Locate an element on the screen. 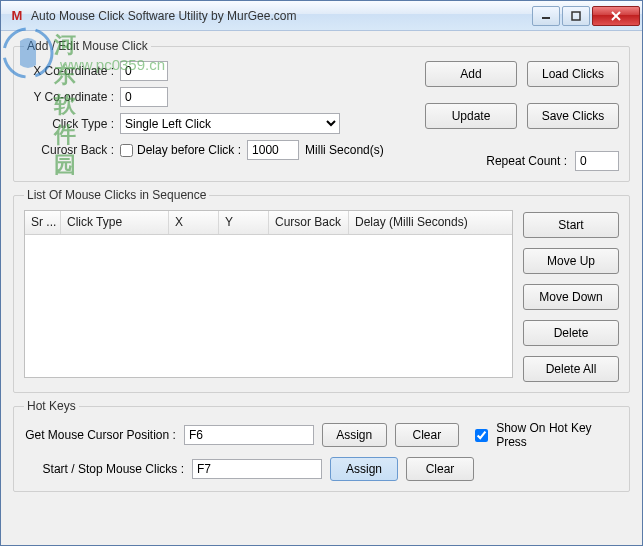 This screenshot has width=643, height=546. startstop-clear-button: Clear is located at coordinates (440, 469).